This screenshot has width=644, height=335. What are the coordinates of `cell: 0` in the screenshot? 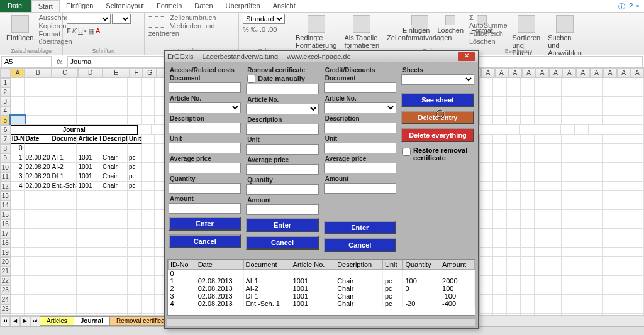 It's located at (18, 148).